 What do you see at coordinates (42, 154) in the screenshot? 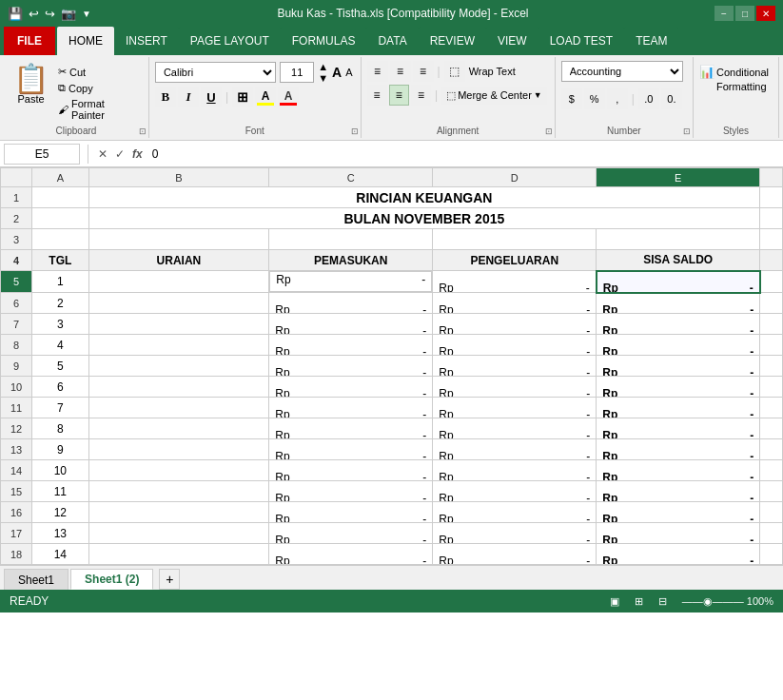
I see `cell-reference-input` at bounding box center [42, 154].